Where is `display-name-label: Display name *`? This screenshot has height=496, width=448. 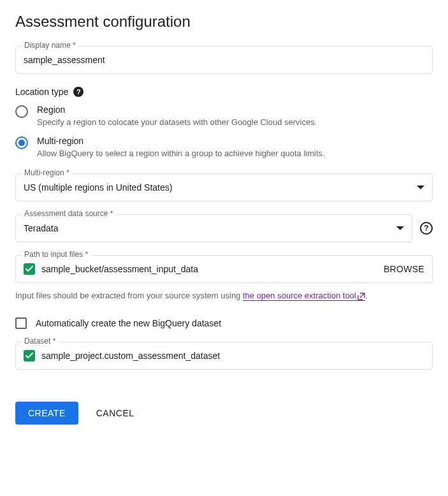
display-name-label: Display name * is located at coordinates (50, 45).